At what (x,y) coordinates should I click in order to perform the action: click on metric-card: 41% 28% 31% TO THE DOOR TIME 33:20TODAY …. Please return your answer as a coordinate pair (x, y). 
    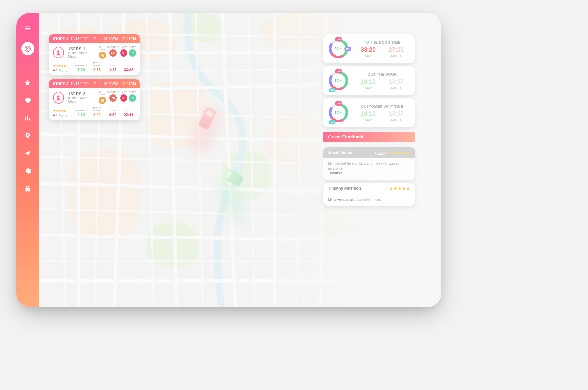
    Looking at the image, I should click on (369, 49).